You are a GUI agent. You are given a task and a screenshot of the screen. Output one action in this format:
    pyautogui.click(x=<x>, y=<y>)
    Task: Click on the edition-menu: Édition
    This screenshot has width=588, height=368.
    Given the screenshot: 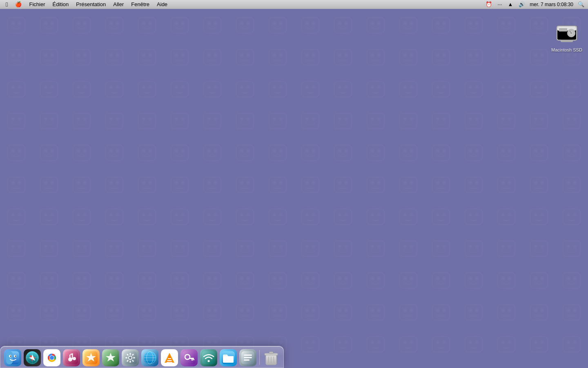 What is the action you would take?
    pyautogui.click(x=61, y=4)
    